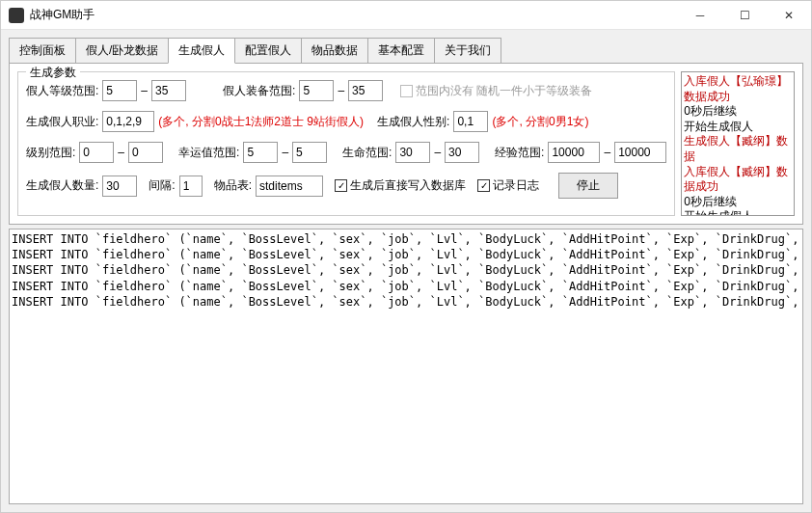  Describe the element at coordinates (406, 15) in the screenshot. I see `titlebar: 战神GM助手 ─ ☐ ✕` at that location.